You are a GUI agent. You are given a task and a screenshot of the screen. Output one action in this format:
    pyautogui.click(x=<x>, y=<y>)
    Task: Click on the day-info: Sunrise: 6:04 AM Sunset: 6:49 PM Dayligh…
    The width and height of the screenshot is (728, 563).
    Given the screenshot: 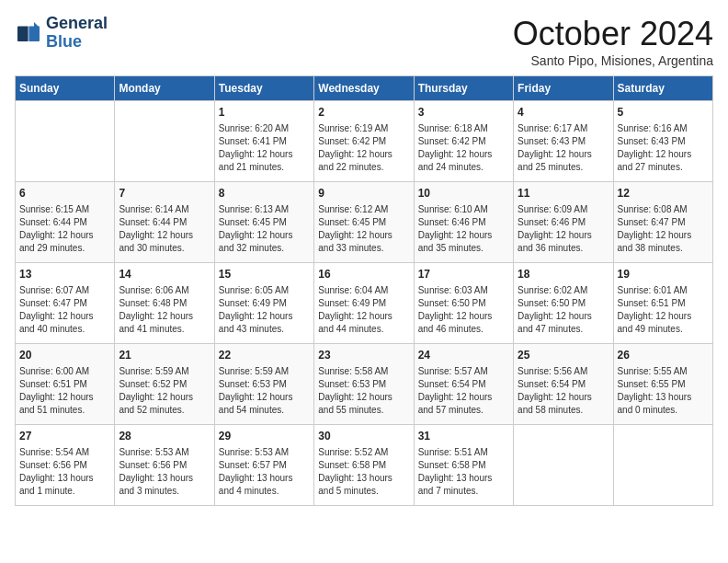 What is the action you would take?
    pyautogui.click(x=364, y=310)
    